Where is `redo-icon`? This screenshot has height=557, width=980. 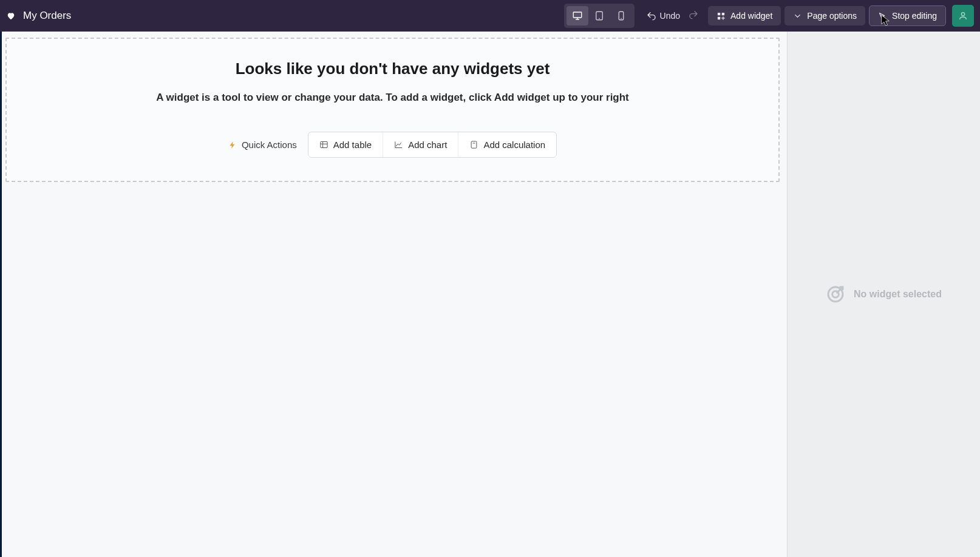 redo-icon is located at coordinates (693, 15).